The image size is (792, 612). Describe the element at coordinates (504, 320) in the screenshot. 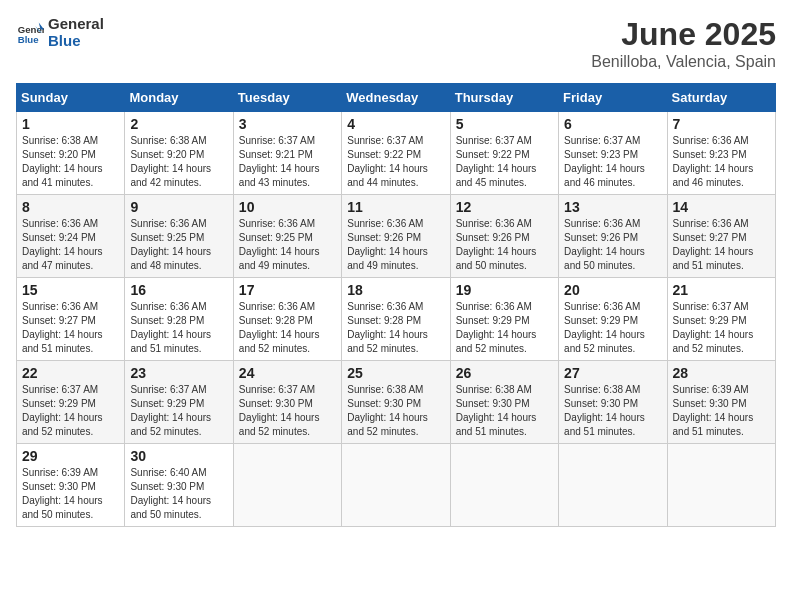

I see `calendar-cell: 19Sunrise: 6:36 AMSunset: 9:29 PMDayligh…` at that location.